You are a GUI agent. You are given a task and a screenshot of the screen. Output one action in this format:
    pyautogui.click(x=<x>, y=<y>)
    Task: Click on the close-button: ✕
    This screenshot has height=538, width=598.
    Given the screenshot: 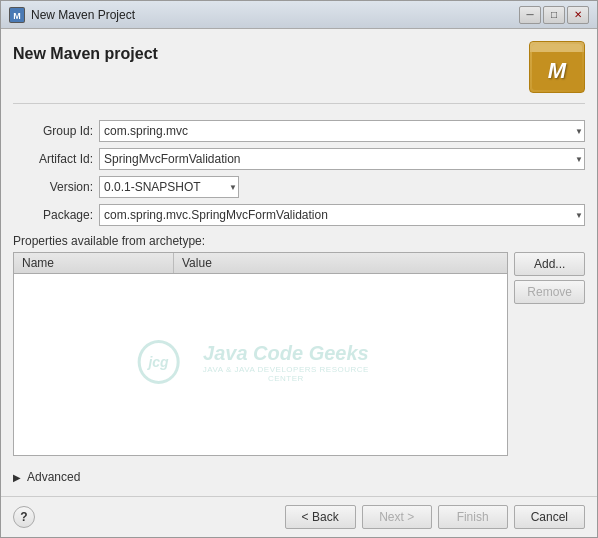 What is the action you would take?
    pyautogui.click(x=578, y=15)
    